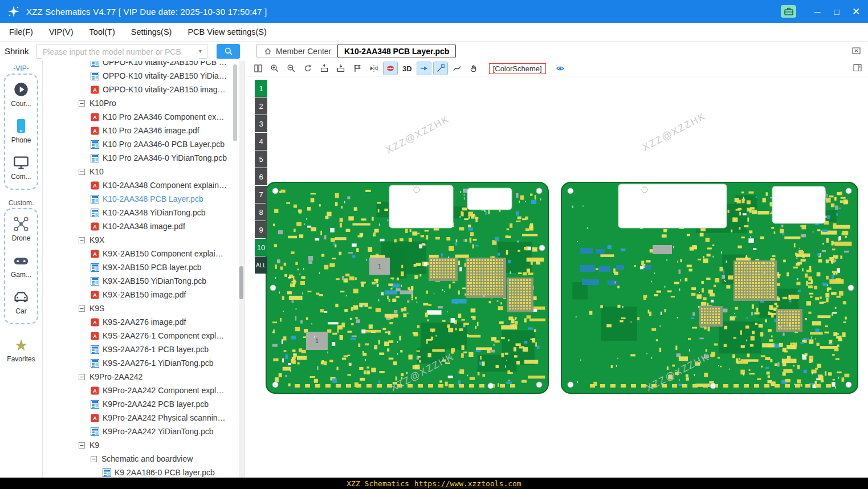 The width and height of the screenshot is (868, 489). What do you see at coordinates (103, 32) in the screenshot?
I see `menu-tool: Tool(T)` at bounding box center [103, 32].